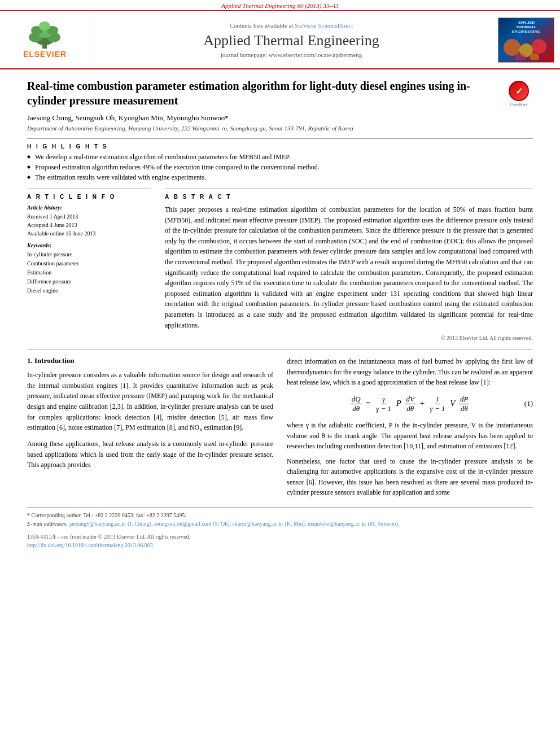 Image resolution: width=560 pixels, height=747 pixels. What do you see at coordinates (150, 455) in the screenshot?
I see `body-paragraph-2: Among these applications, heat release a…` at bounding box center [150, 455].